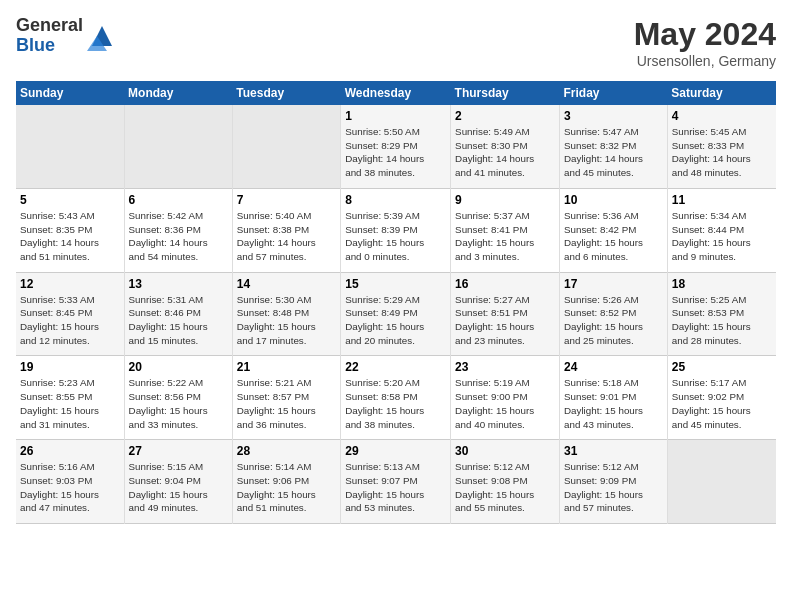 Image resolution: width=792 pixels, height=612 pixels. I want to click on day-info: Sunrise: 5:45 AM Sunset: 8:33 PM Dayligh…, so click(722, 152).